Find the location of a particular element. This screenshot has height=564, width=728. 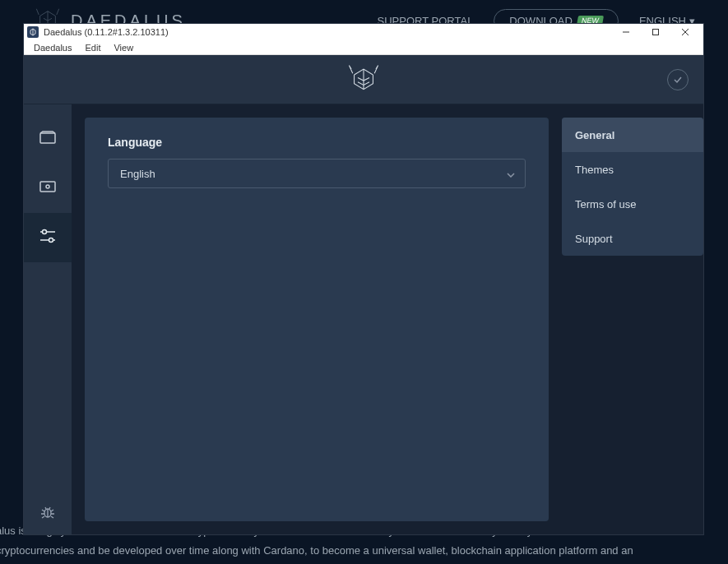

menu-edit: Edit is located at coordinates (92, 48).